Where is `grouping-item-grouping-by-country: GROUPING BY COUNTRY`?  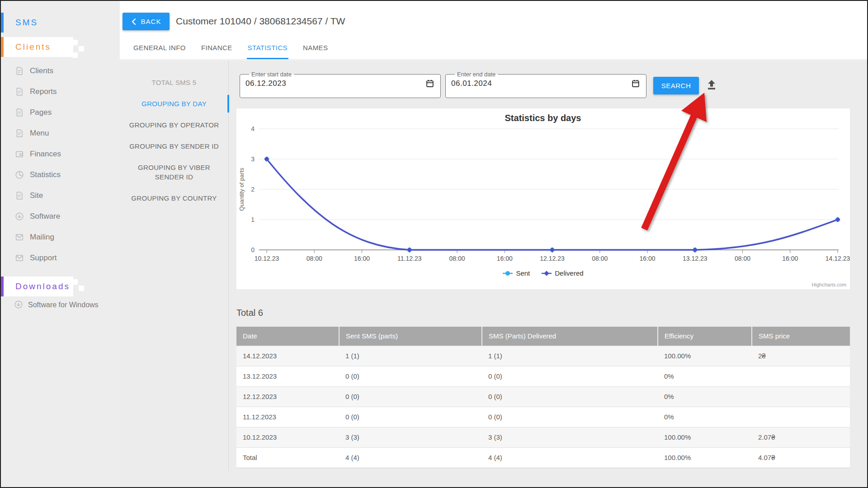
grouping-item-grouping-by-country: GROUPING BY COUNTRY is located at coordinates (174, 198).